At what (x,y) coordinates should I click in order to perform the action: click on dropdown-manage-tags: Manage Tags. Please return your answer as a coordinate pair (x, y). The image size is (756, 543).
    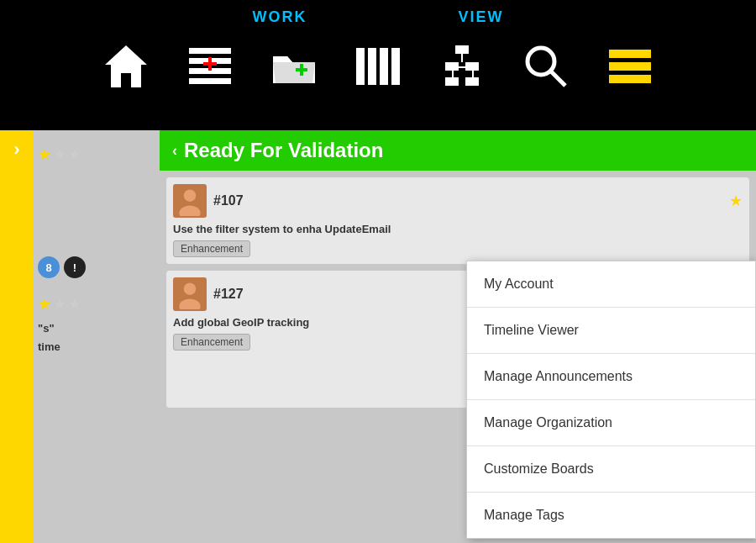
    Looking at the image, I should click on (612, 515).